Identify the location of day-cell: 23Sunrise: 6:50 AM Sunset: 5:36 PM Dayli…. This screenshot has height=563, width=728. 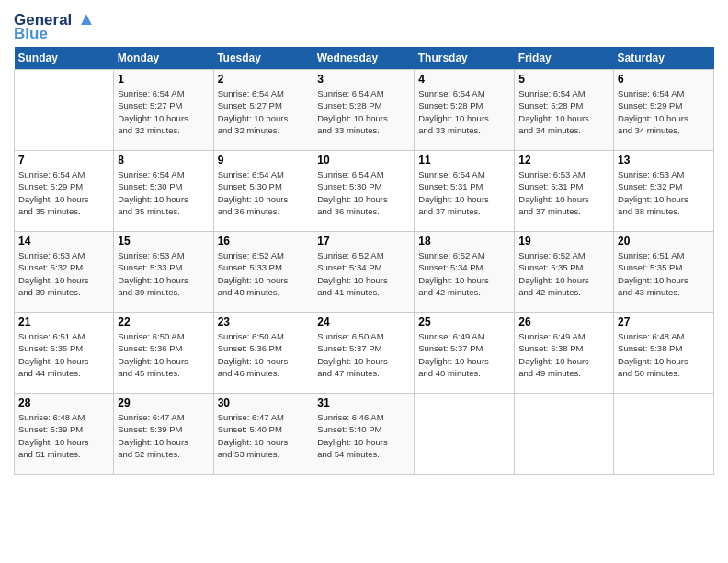
(263, 353).